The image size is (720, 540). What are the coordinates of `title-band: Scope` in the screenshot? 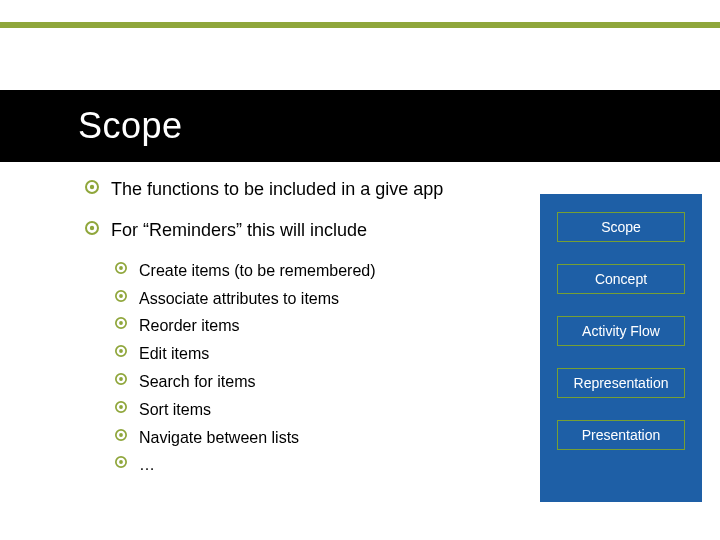 It's located at (360, 126).